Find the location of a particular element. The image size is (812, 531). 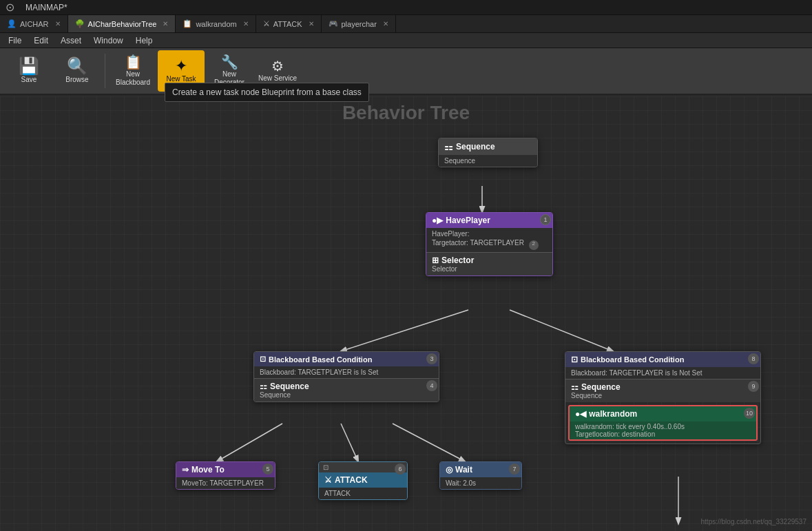

attack-icon: ⚔ is located at coordinates (328, 480).